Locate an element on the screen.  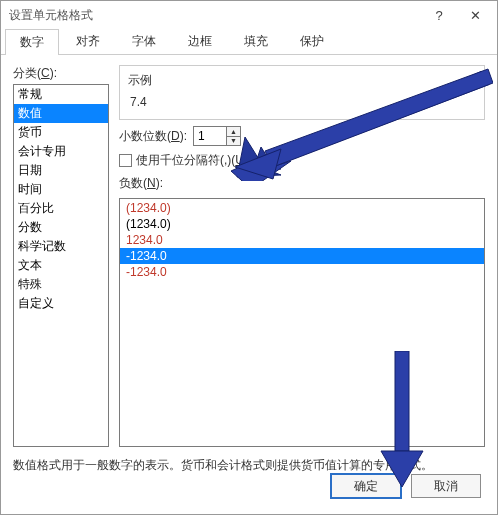
thousands-checkbox is located at coordinates (126, 160).